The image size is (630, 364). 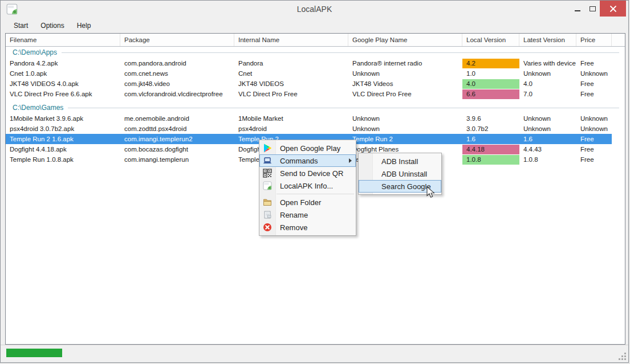 What do you see at coordinates (309, 94) in the screenshot?
I see `table-row: VLC Direct Pro Free 6.6.apkcom.vlcforand…` at bounding box center [309, 94].